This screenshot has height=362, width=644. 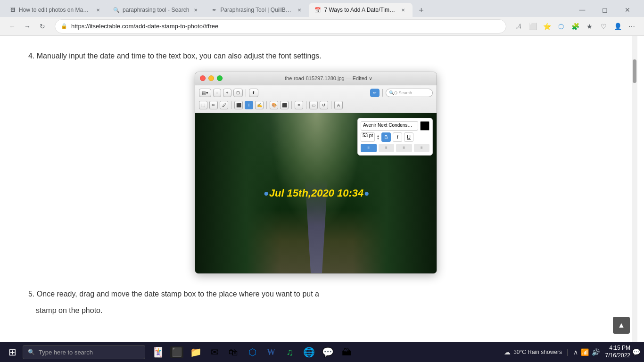 What do you see at coordinates (13, 10) in the screenshot?
I see `tab-1-favicon: 🖼` at bounding box center [13, 10].